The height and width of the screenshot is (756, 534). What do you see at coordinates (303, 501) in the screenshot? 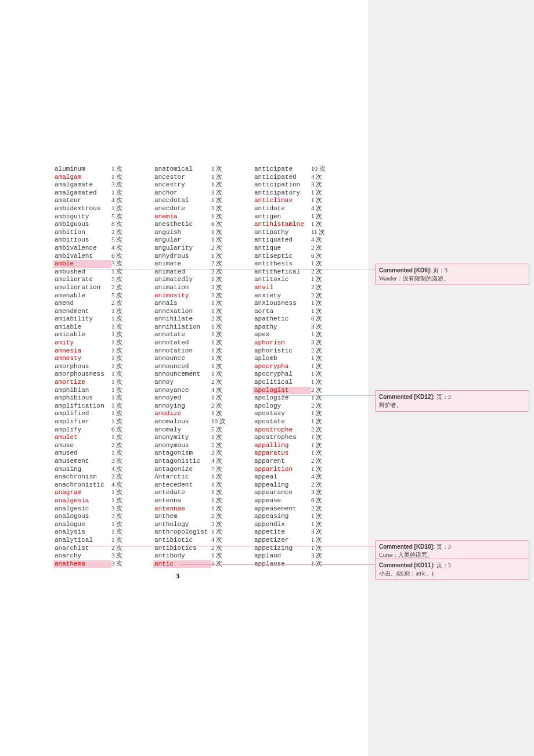
I see `word-row: appease6 次` at bounding box center [303, 501].